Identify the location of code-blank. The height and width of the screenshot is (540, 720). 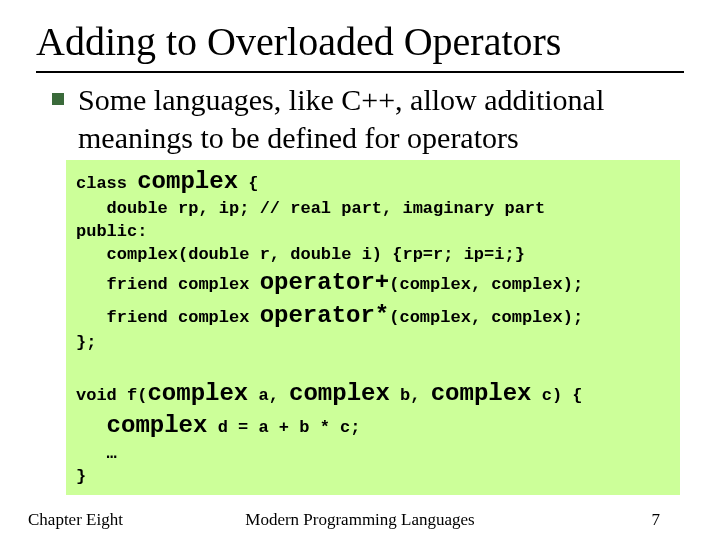
(81, 366).